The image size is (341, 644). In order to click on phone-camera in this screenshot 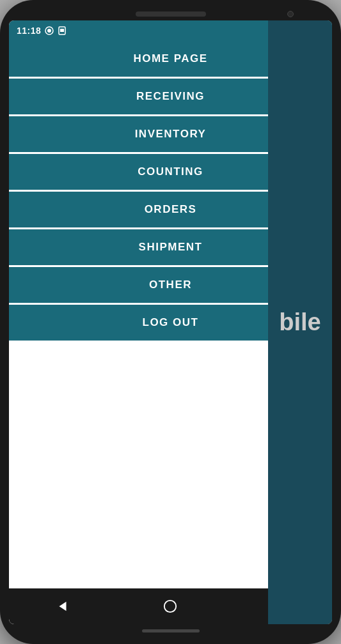, I will do `click(290, 14)`.